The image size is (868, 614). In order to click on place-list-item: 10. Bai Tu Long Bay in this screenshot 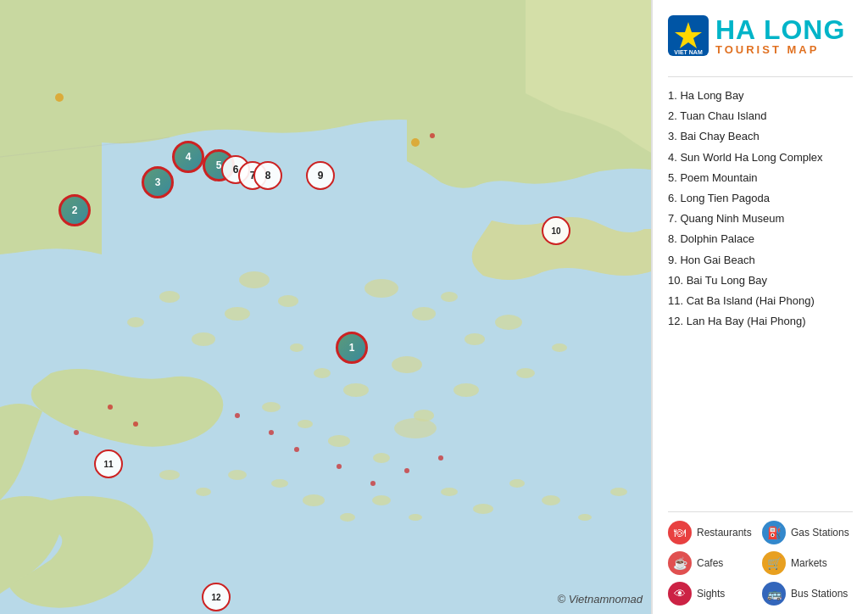, I will do `click(760, 281)`.